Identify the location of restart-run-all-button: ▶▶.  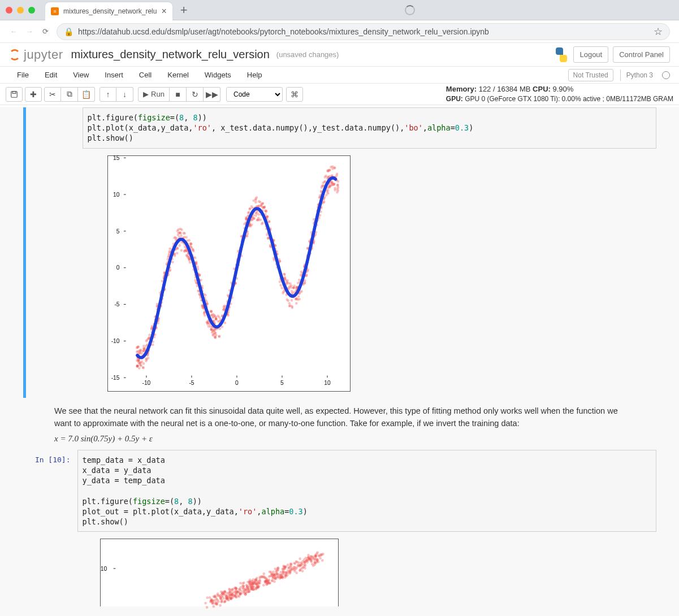
(212, 94).